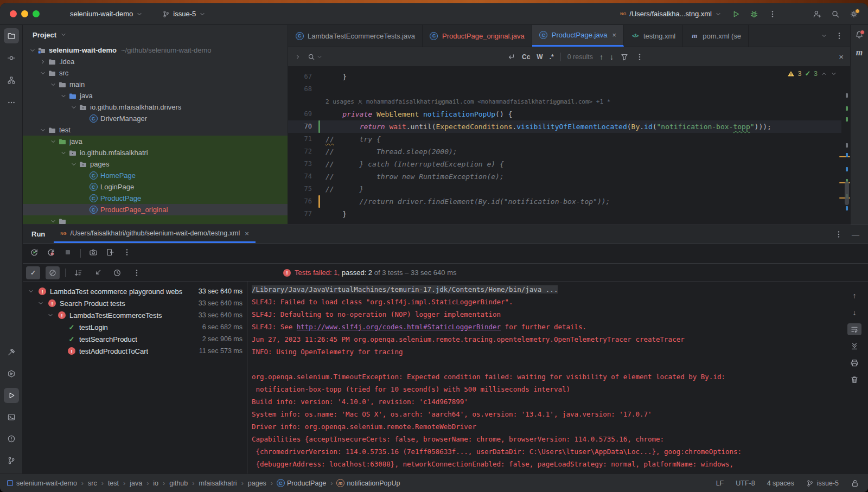 This screenshot has width=868, height=492. Describe the element at coordinates (511, 57) in the screenshot. I see `newline-toggle` at that location.